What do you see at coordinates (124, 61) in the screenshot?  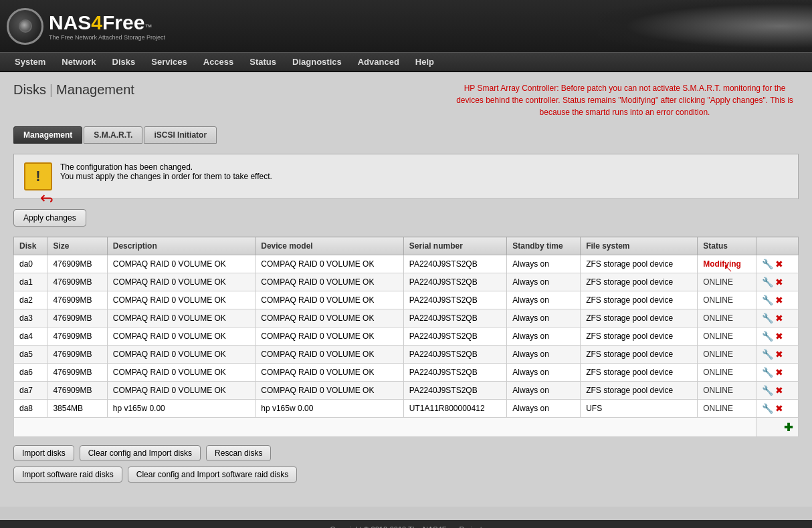 I see `nav-disks: Disks` at bounding box center [124, 61].